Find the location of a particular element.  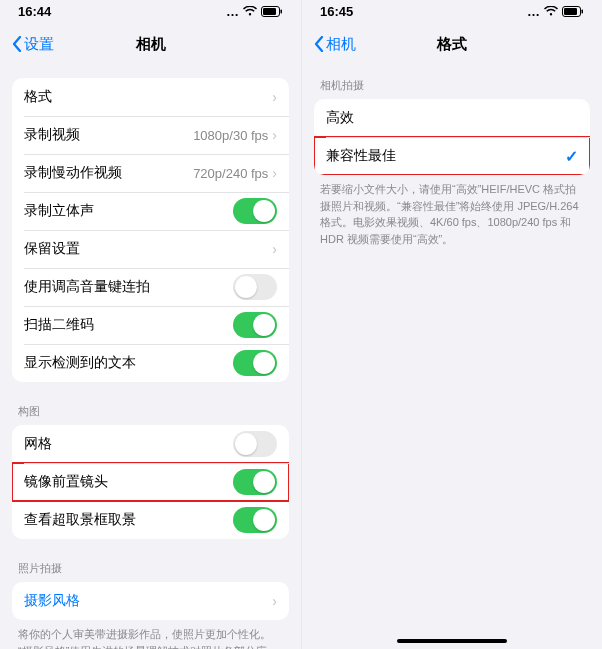

list-row: 兼容性最佳✓ is located at coordinates (452, 156).